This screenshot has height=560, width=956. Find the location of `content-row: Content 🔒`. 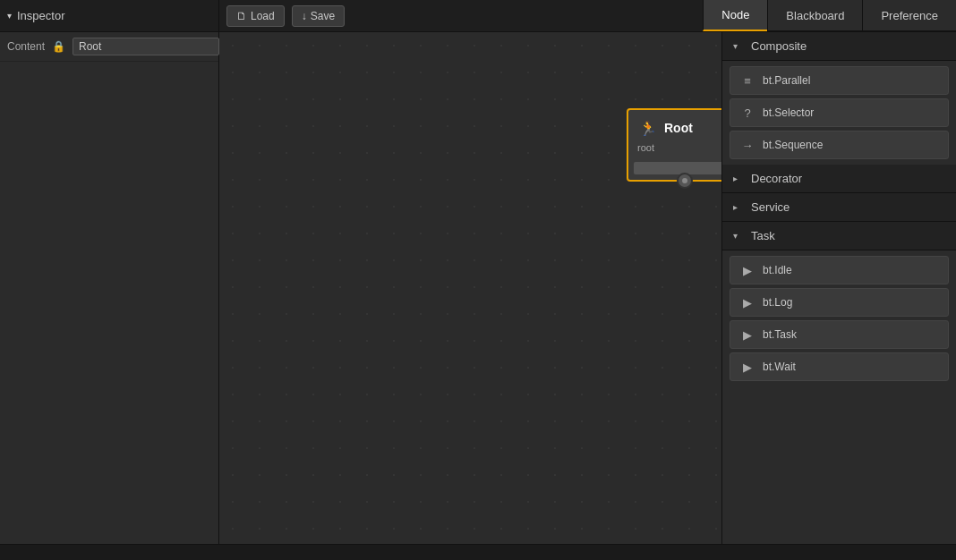

content-row: Content 🔒 is located at coordinates (109, 47).